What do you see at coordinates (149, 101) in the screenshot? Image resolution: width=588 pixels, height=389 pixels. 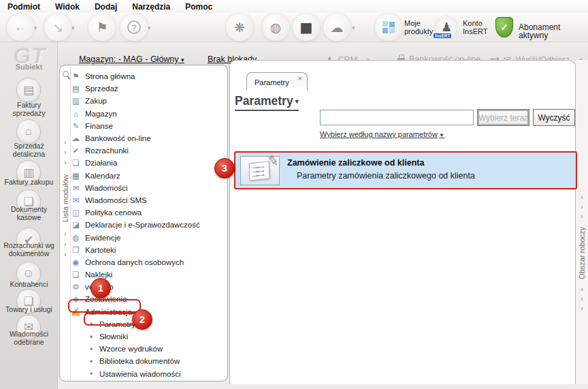 I see `module-item-zakup: ▥Zakup` at bounding box center [149, 101].